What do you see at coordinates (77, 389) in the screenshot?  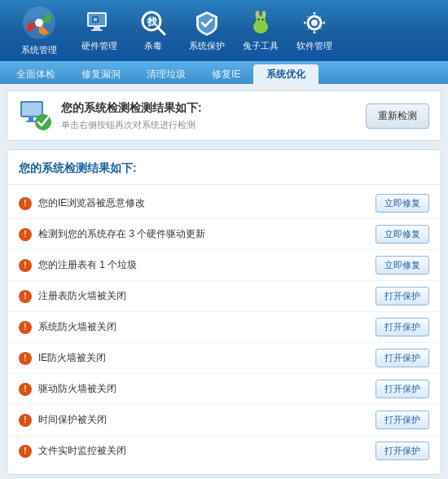 I see `result-text: 驱动防火墙被关闭` at bounding box center [77, 389].